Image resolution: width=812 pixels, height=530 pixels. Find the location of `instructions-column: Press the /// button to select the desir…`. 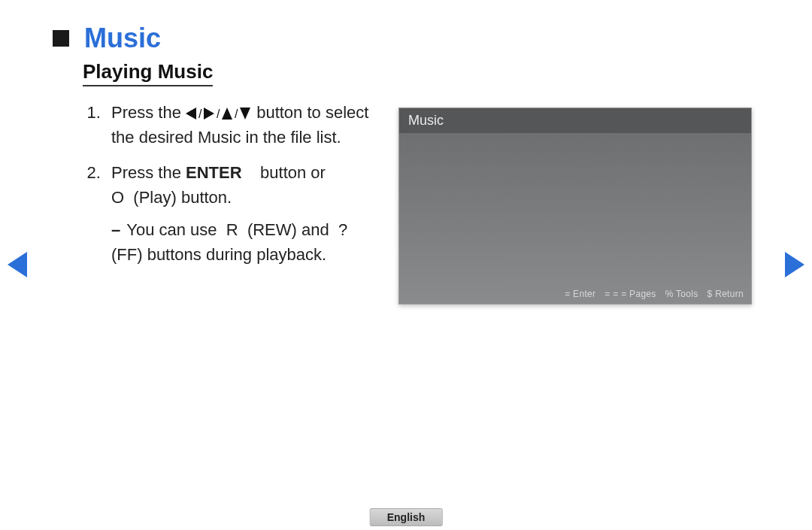

instructions-column: Press the /// button to select the desir… is located at coordinates (214, 189).